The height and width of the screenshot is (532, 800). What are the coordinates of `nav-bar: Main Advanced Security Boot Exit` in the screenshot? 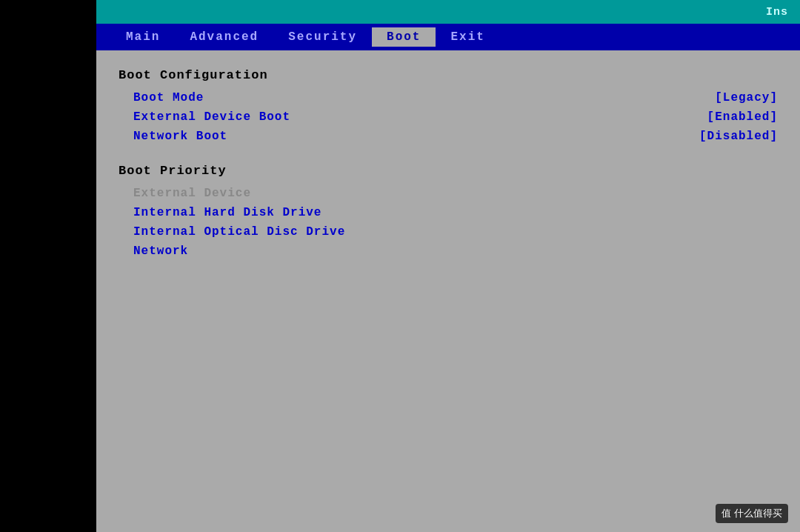 It's located at (448, 37).